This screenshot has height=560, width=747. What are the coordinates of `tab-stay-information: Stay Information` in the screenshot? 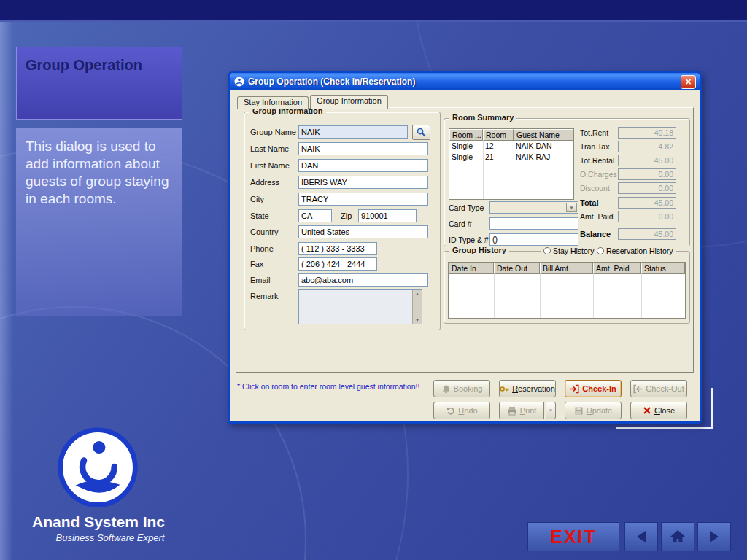 It's located at (273, 102).